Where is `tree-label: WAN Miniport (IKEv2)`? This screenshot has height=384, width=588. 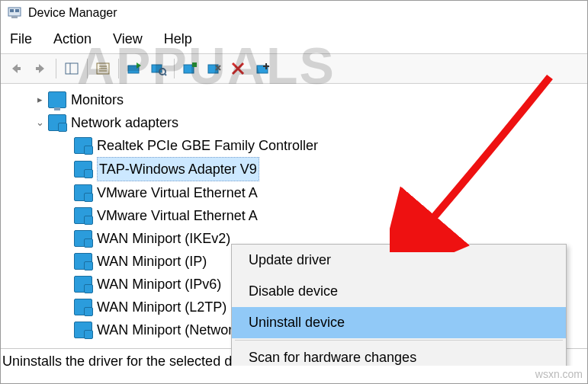
tree-label: WAN Miniport (IKEv2) is located at coordinates (163, 238).